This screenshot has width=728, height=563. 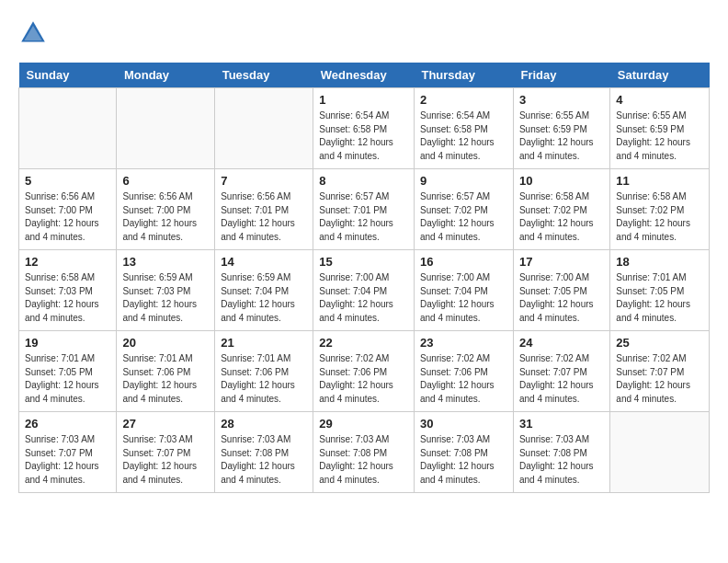 What do you see at coordinates (660, 291) in the screenshot?
I see `day-cell: 18Sunrise: 7:01 AM Sunset: 7:05 PM Dayli…` at bounding box center [660, 291].